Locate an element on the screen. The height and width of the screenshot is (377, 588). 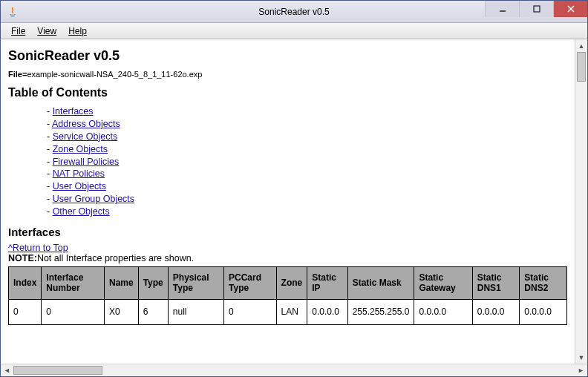
col-interface-number: Interface Number is located at coordinates (73, 283).